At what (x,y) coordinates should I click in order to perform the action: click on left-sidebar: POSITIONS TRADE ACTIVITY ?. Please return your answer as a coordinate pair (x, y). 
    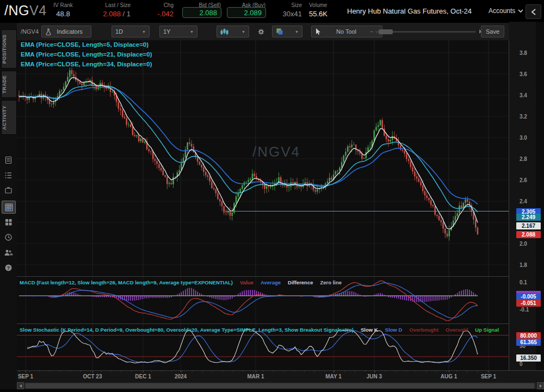
    Looking at the image, I should click on (9, 208).